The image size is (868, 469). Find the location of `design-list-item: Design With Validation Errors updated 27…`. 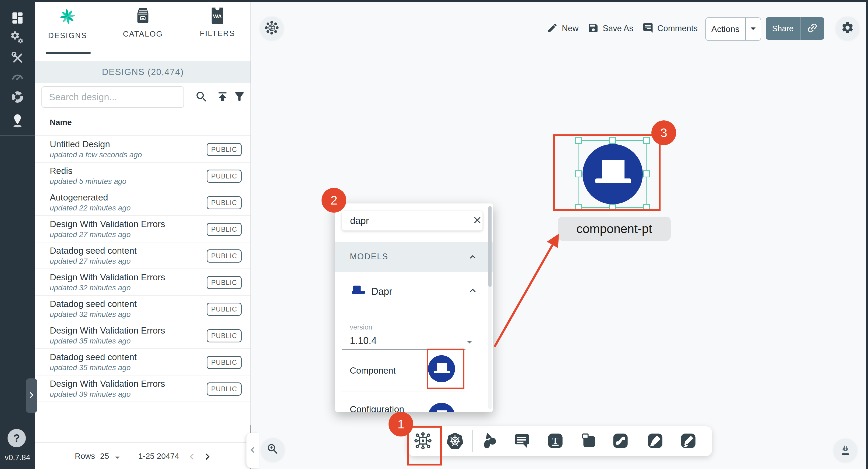

design-list-item: Design With Validation Errors updated 27… is located at coordinates (143, 229).